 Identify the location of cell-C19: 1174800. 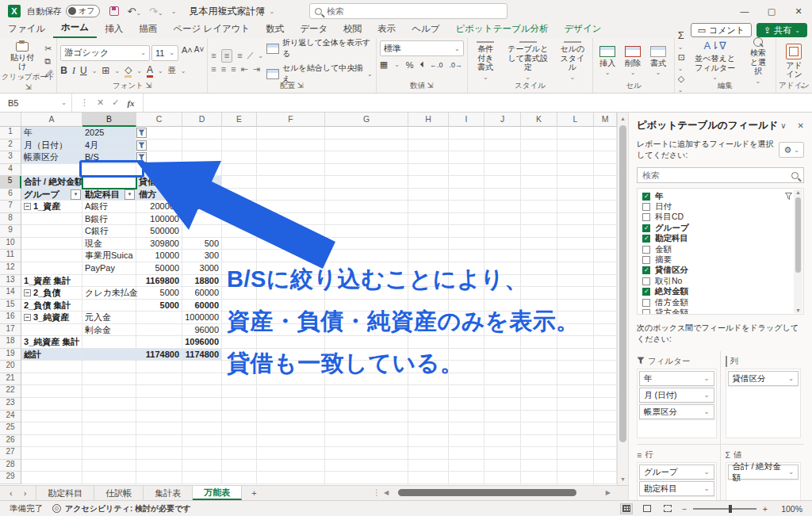
(159, 355).